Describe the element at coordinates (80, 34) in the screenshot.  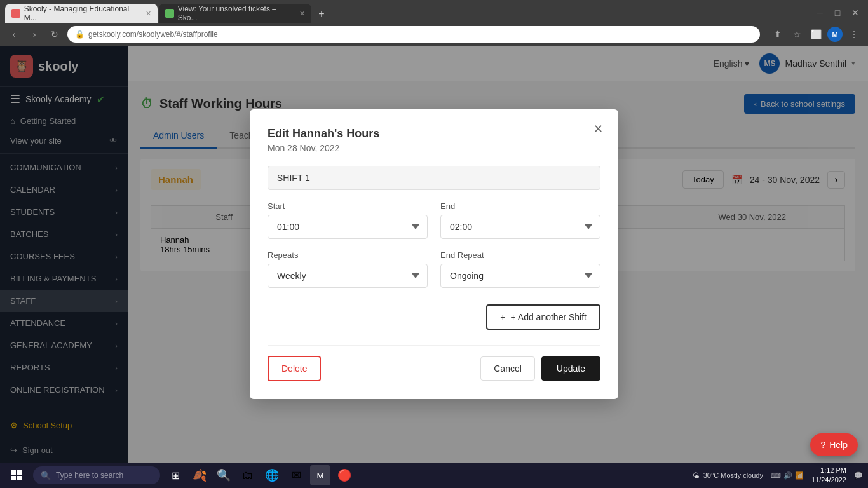
I see `lock-icon: 🔒` at that location.